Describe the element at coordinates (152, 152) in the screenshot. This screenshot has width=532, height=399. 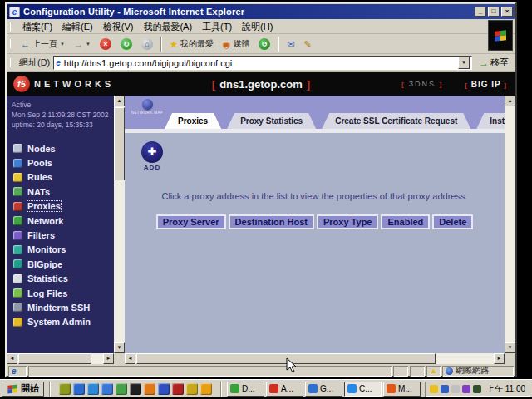
I see `add-icon: ✚` at that location.